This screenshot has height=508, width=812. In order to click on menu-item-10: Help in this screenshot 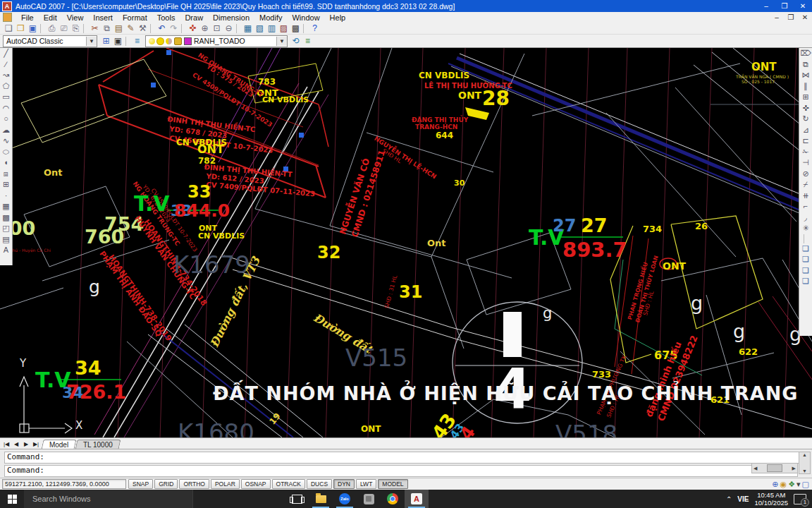, I will do `click(338, 18)`.